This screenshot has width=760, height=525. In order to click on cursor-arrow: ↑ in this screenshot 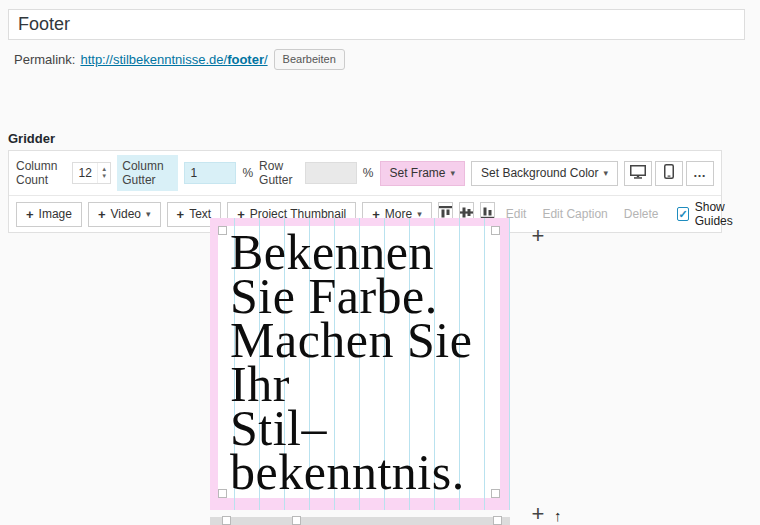, I will do `click(558, 516)`.